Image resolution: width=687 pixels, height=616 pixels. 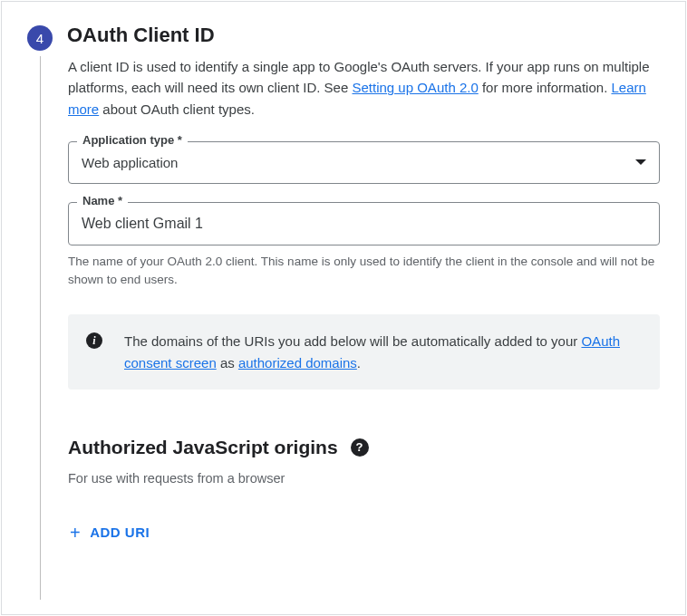 I want to click on add-uri-label: ADD URI, so click(x=120, y=533).